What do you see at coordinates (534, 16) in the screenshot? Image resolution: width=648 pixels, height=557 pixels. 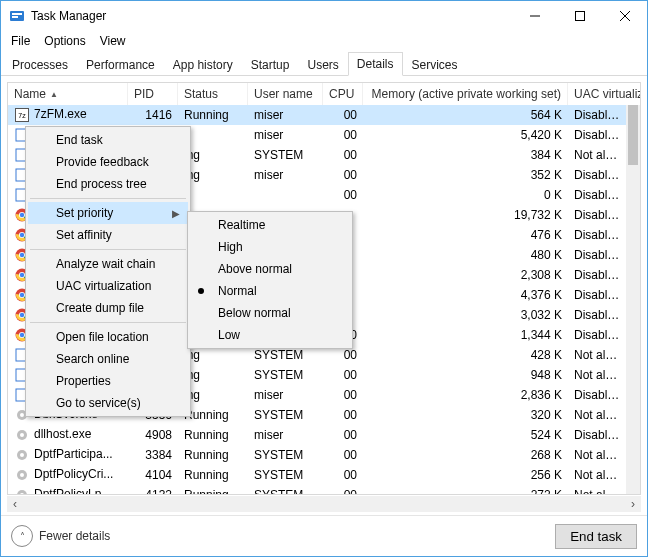 I see `minimize-button` at bounding box center [534, 16].